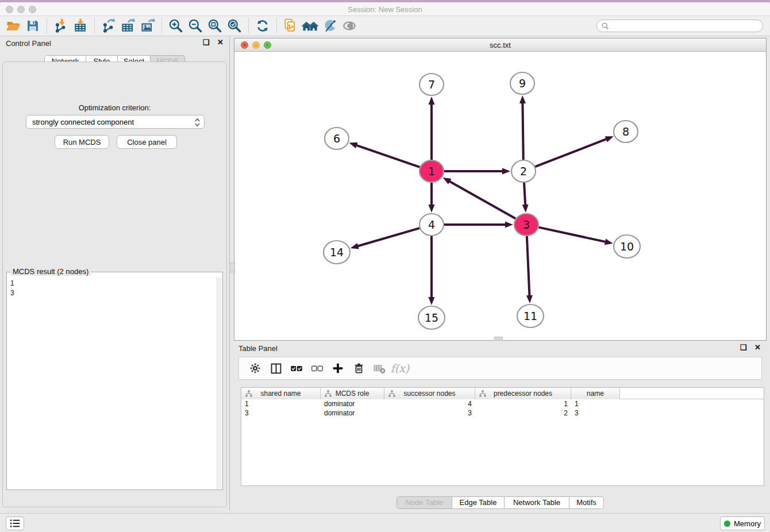 The height and width of the screenshot is (532, 770). I want to click on delete-column-icon, so click(359, 368).